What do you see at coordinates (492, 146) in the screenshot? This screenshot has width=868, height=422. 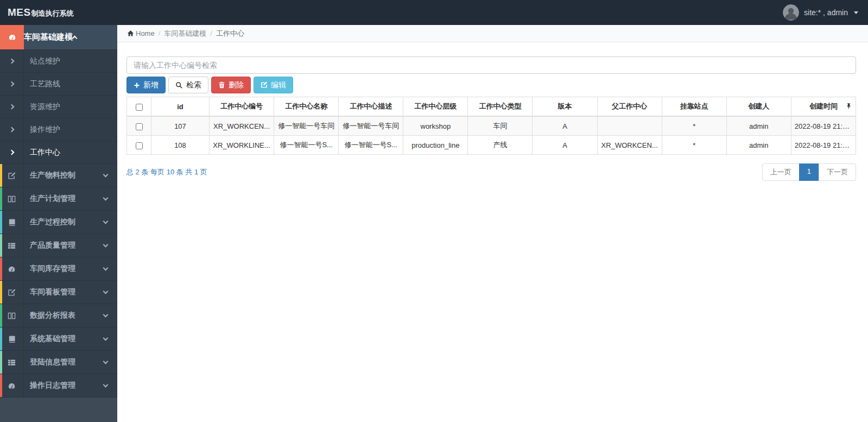 I see `table-row: 108 XR_WORKLINE... 修一智能一号S... 修一智能一号S...…` at bounding box center [492, 146].